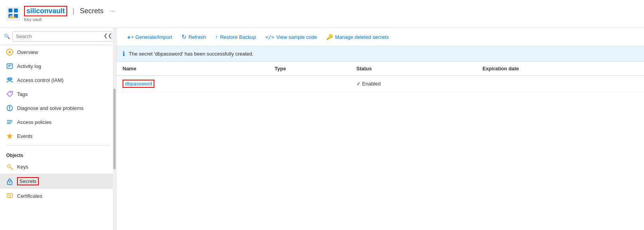 Image resolution: width=644 pixels, height=230 pixels. Describe the element at coordinates (414, 69) in the screenshot. I see `col-status: Status` at that location.